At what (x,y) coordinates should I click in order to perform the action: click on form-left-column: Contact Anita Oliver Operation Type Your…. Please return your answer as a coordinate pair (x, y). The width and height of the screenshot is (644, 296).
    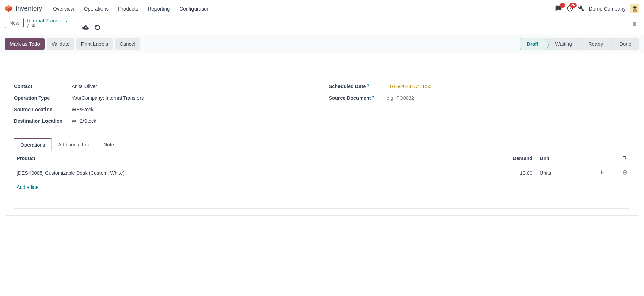
    Looking at the image, I should click on (165, 107).